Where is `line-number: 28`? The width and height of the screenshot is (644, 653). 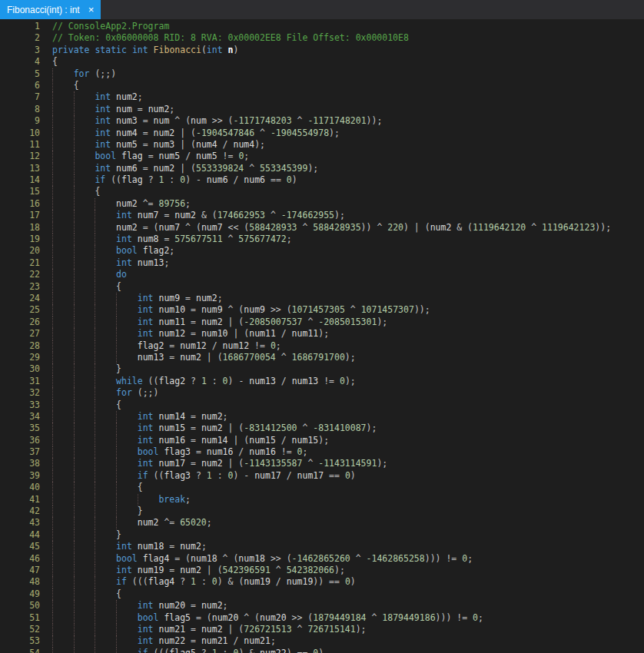
line-number: 28 is located at coordinates (20, 346).